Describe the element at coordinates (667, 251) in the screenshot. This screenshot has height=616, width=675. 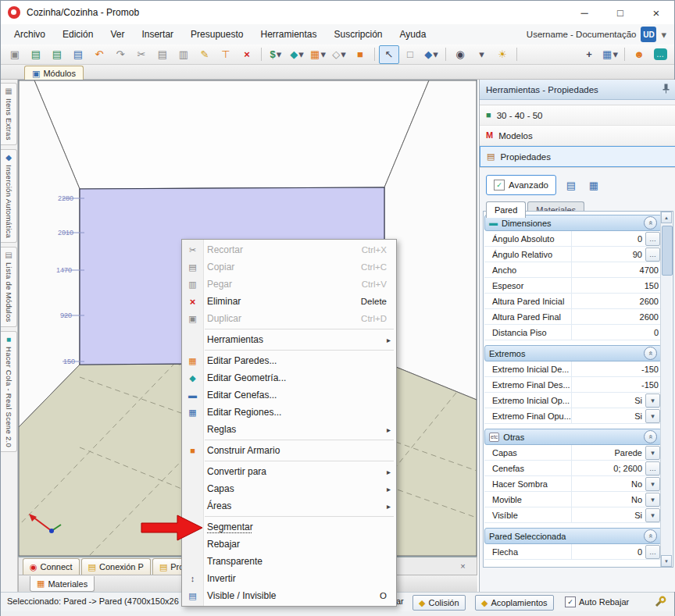
I see `scrollbar-thumb` at that location.